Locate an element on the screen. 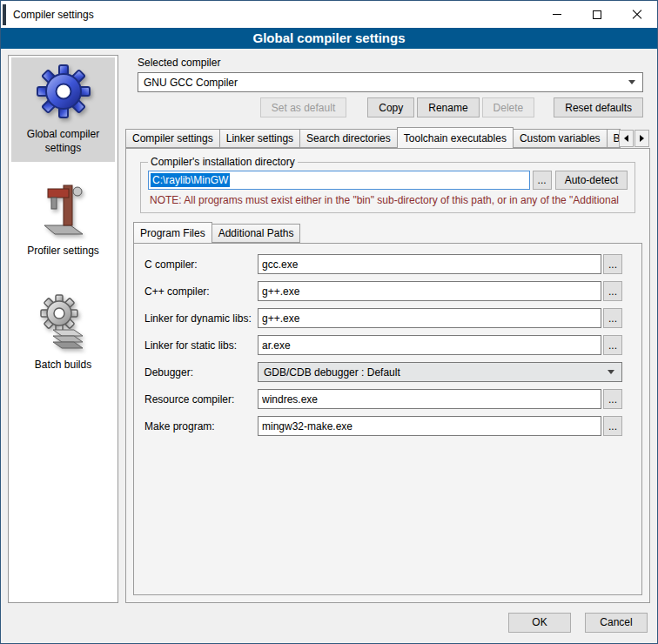 This screenshot has height=644, width=658. compiler-buttons-row: Set as default Copy Rename Delete Reset … is located at coordinates (390, 108).